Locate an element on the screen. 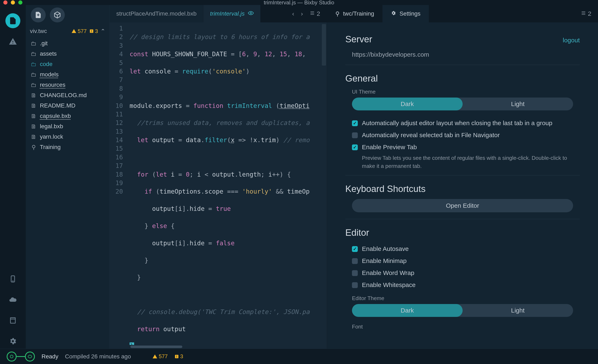  tree-item-assets: 🗀assets is located at coordinates (67, 54).